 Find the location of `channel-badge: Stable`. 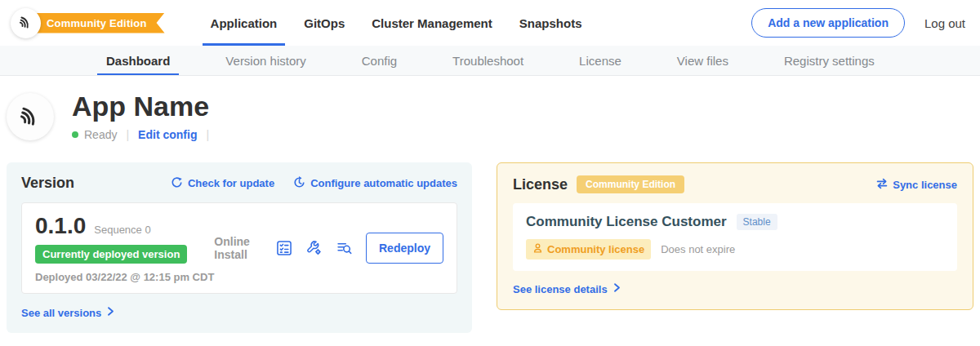

channel-badge: Stable is located at coordinates (757, 222).